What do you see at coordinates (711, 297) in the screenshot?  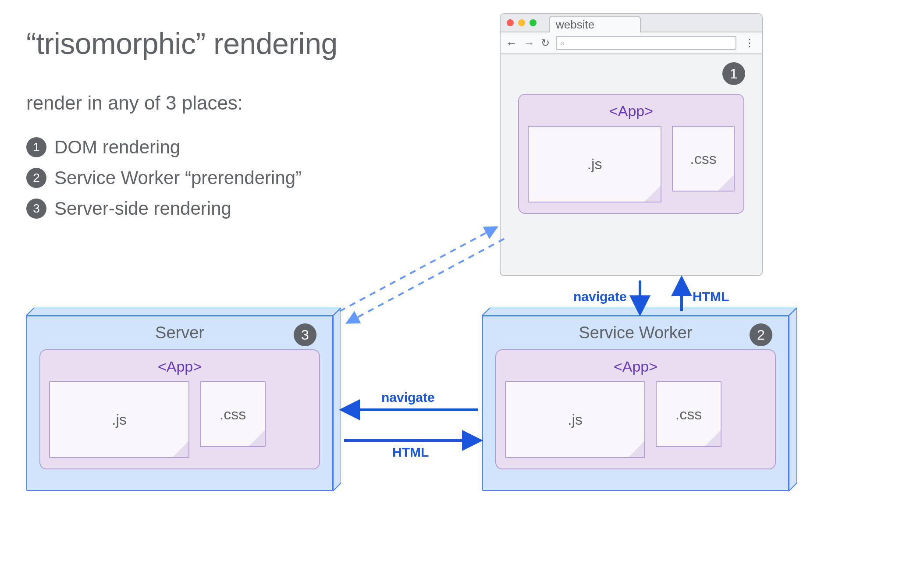 I see `label-html-top: HTML` at bounding box center [711, 297].